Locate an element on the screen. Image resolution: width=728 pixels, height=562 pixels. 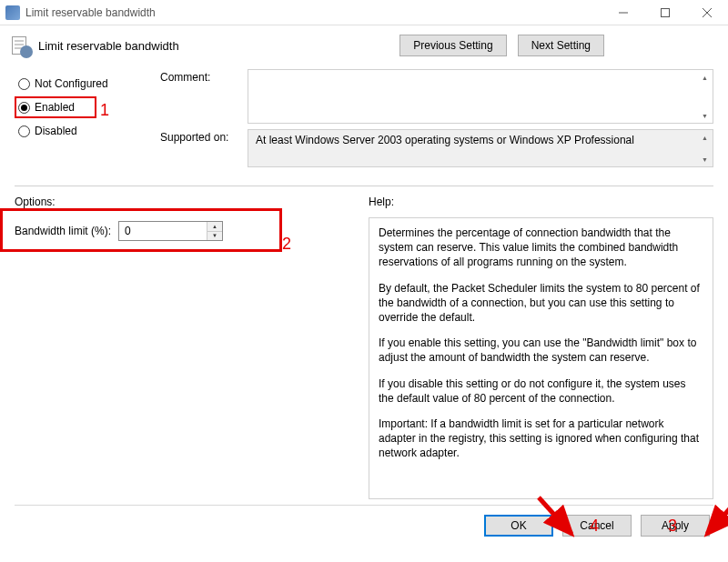
radio-enabled: Enabled is located at coordinates (56, 107).